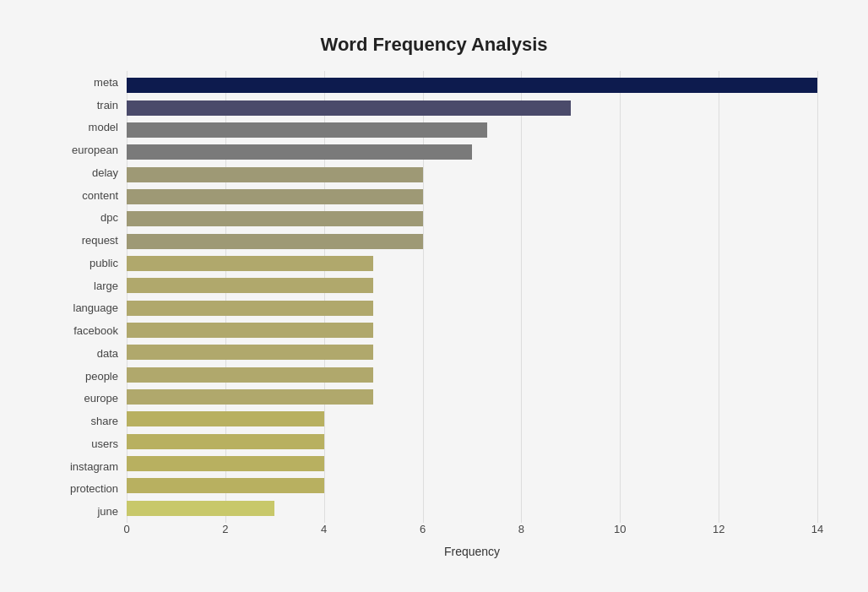 This screenshot has height=592, width=868. What do you see at coordinates (101, 399) in the screenshot?
I see `y-label: europe` at bounding box center [101, 399].